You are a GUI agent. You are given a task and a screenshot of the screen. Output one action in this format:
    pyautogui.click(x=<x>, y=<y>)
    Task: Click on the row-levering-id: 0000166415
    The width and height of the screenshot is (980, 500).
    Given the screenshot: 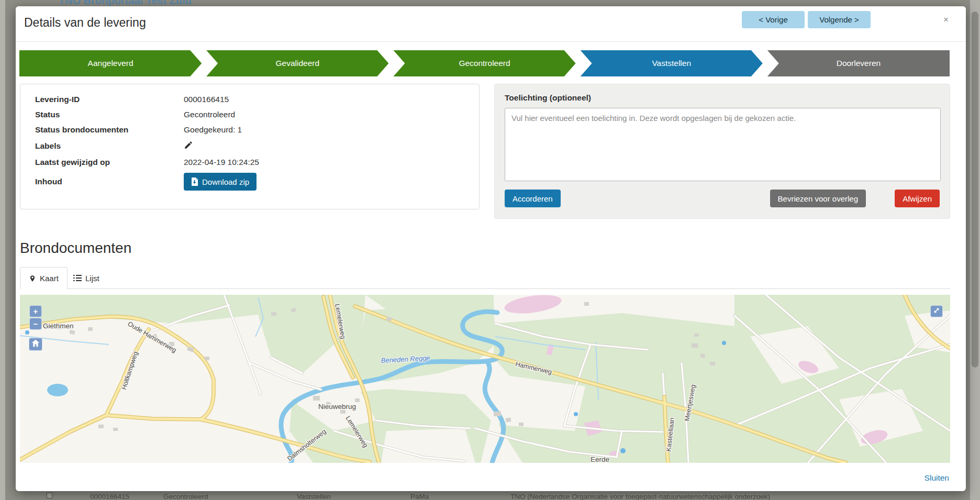 What is the action you would take?
    pyautogui.click(x=110, y=496)
    